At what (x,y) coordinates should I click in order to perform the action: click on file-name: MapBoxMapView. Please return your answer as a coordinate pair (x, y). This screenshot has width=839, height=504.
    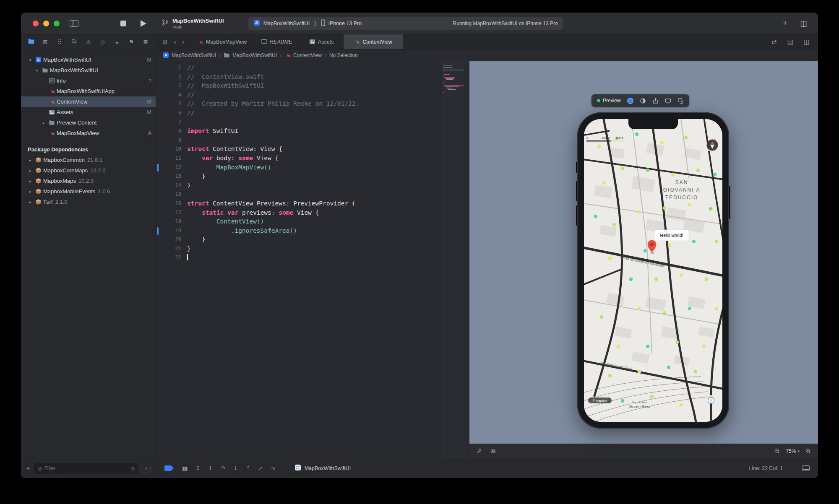
    Looking at the image, I should click on (78, 133).